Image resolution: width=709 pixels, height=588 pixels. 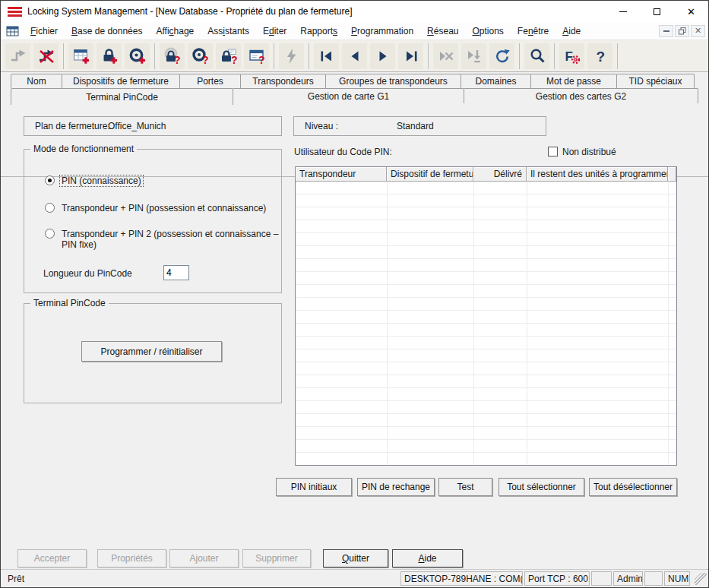 What do you see at coordinates (228, 56) in the screenshot?
I see `read-lock-g1-button: ?` at bounding box center [228, 56].